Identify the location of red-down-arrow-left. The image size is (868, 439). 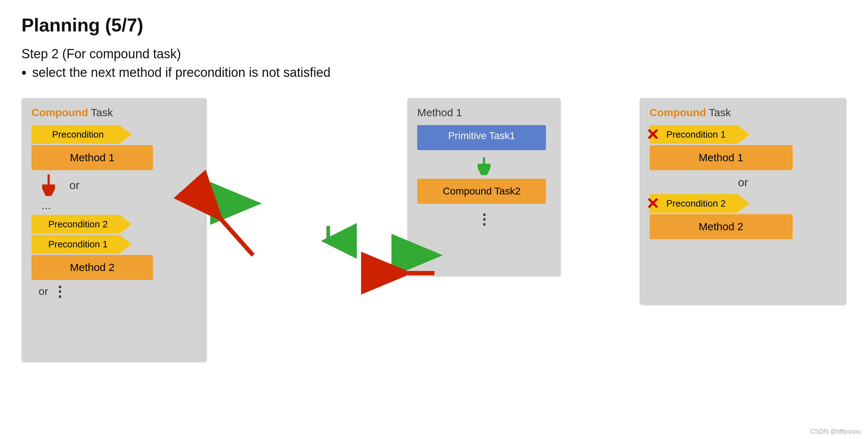
(49, 185).